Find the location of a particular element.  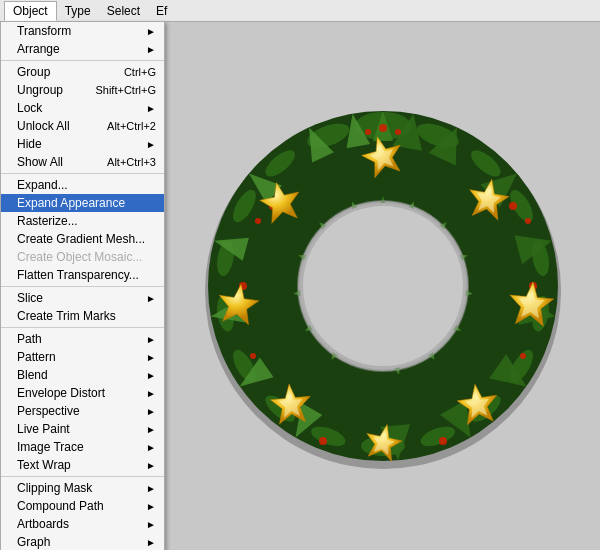

menu-item-expand: Expand... is located at coordinates (82, 185).